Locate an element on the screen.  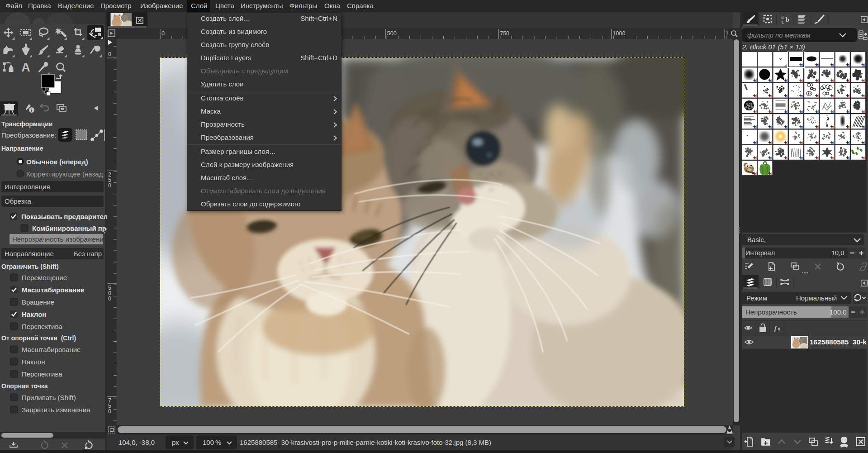
svg-text: 500 is located at coordinates (392, 33).